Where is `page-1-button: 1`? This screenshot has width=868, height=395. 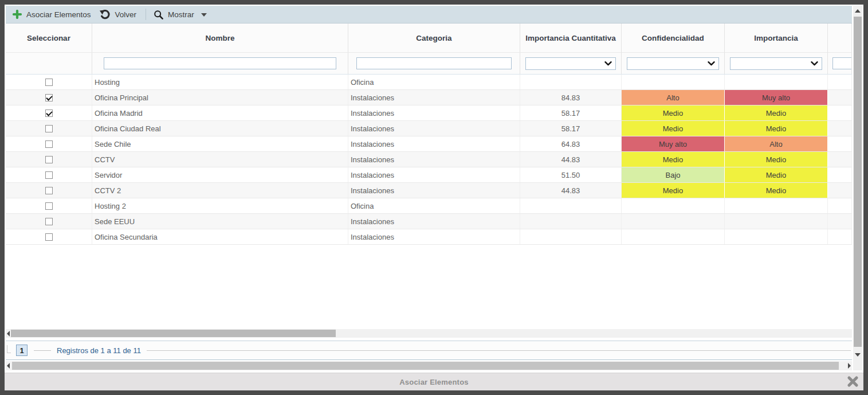
page-1-button: 1 is located at coordinates (22, 350).